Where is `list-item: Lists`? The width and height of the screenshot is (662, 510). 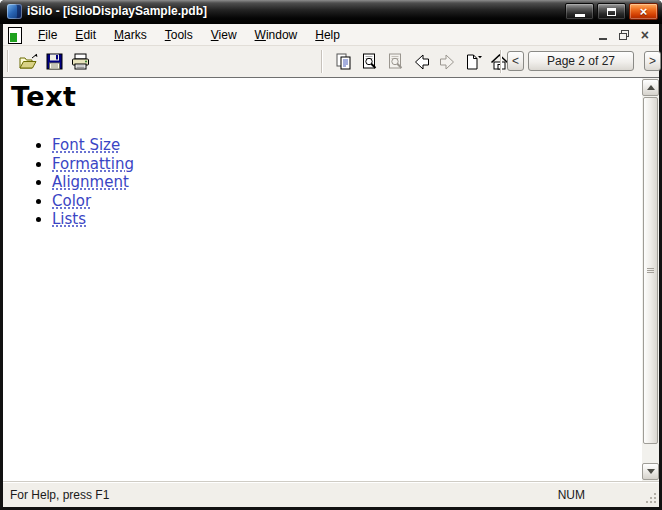
list-item: Lists is located at coordinates (347, 220).